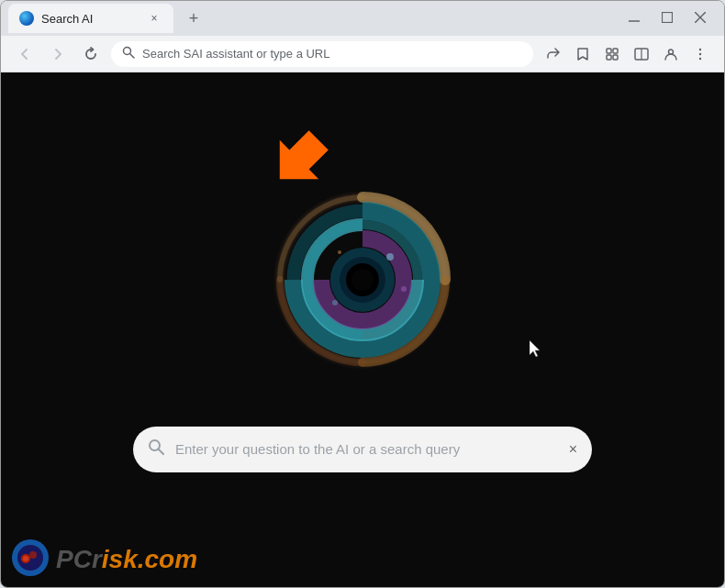 This screenshot has height=588, width=725. Describe the element at coordinates (700, 18) in the screenshot. I see `close-window-button` at that location.